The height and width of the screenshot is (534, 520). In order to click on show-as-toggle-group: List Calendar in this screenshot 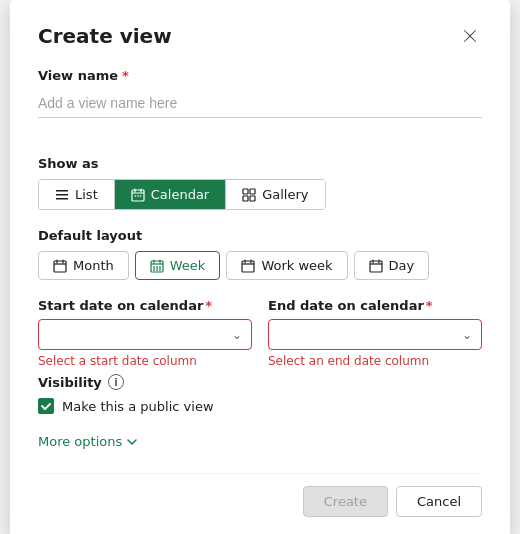, I will do `click(182, 194)`.